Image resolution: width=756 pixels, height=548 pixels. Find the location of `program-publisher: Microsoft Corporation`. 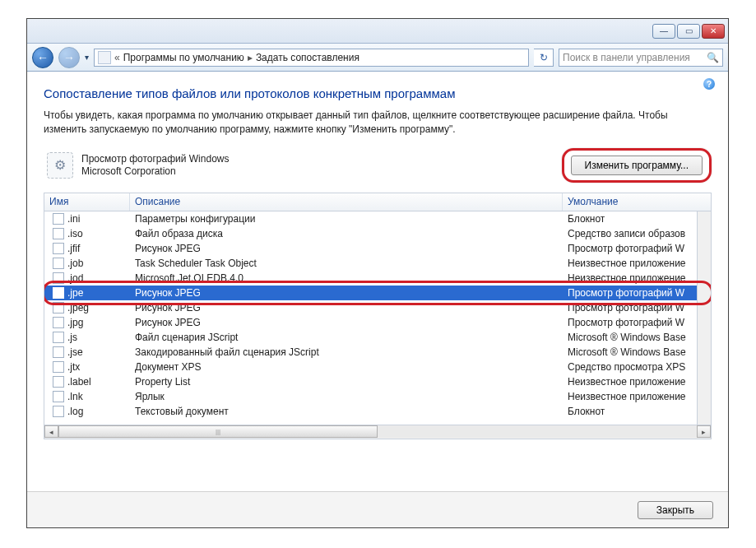

program-publisher: Microsoft Corporation is located at coordinates (318, 171).